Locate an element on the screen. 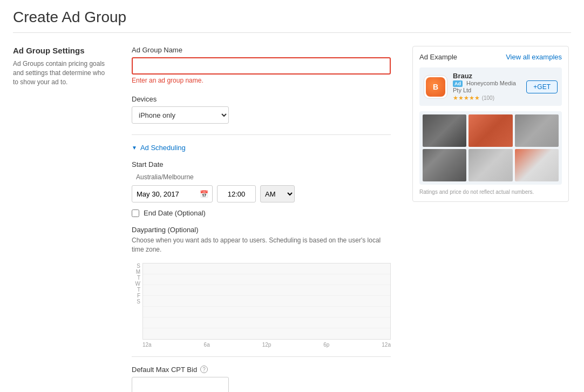 The image size is (584, 392). day-label-t2: T is located at coordinates (137, 289).